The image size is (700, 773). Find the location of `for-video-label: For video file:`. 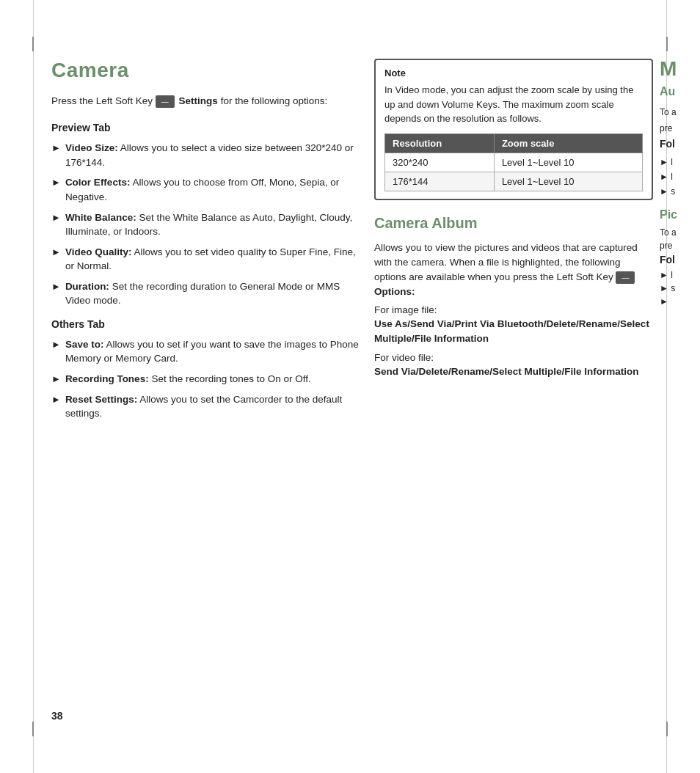

for-video-label: For video file: is located at coordinates (514, 358).